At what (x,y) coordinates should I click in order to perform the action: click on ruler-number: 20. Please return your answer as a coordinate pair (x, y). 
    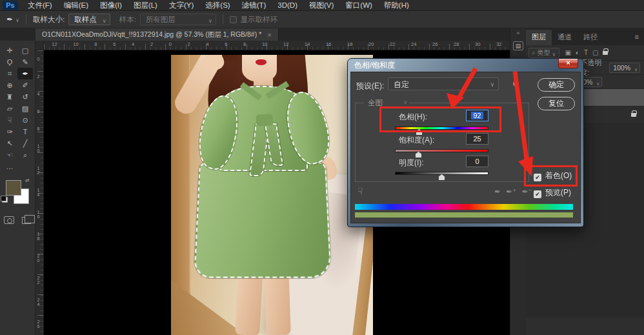
    Looking at the image, I should click on (39, 258).